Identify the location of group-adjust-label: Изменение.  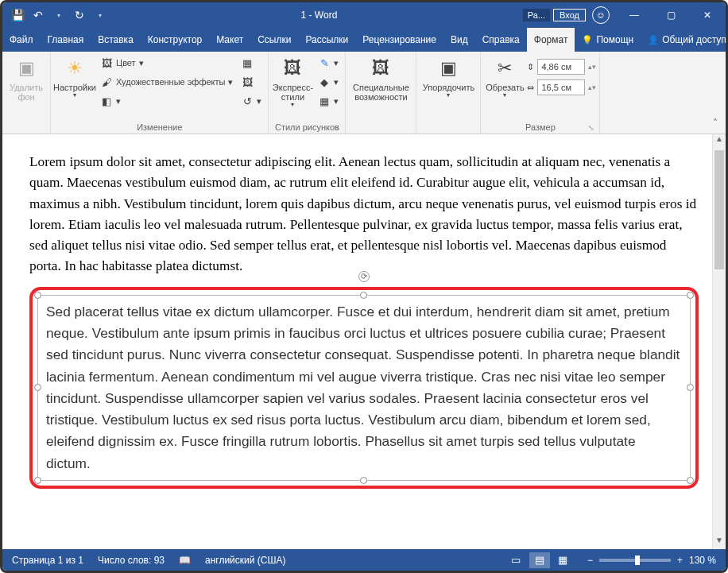
(159, 127).